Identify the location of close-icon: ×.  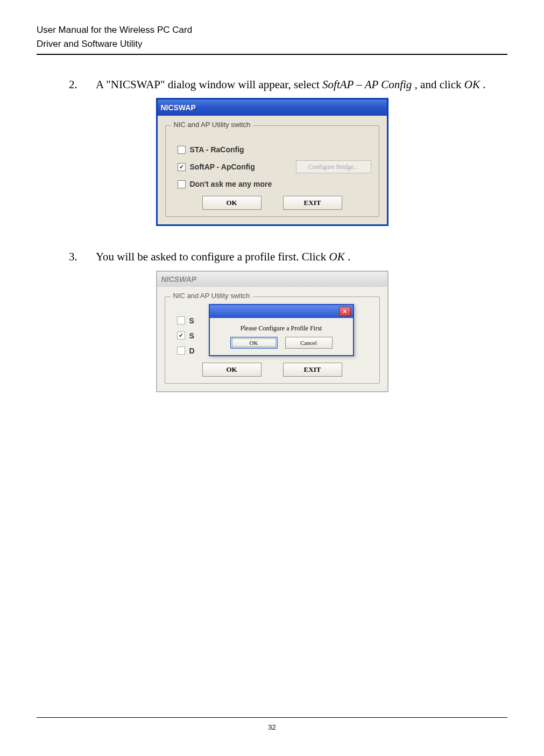
(345, 312).